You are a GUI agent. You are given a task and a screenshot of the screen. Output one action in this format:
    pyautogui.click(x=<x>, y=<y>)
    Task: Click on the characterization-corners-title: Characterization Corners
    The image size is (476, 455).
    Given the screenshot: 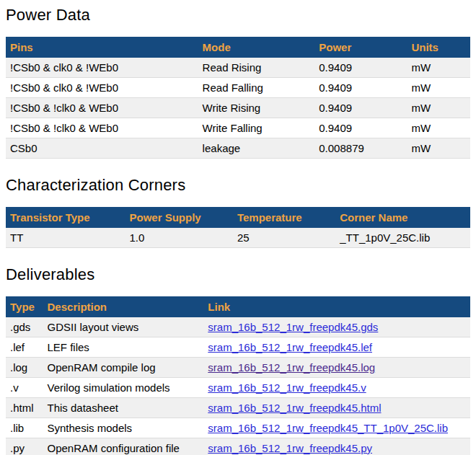 What is the action you would take?
    pyautogui.click(x=238, y=185)
    